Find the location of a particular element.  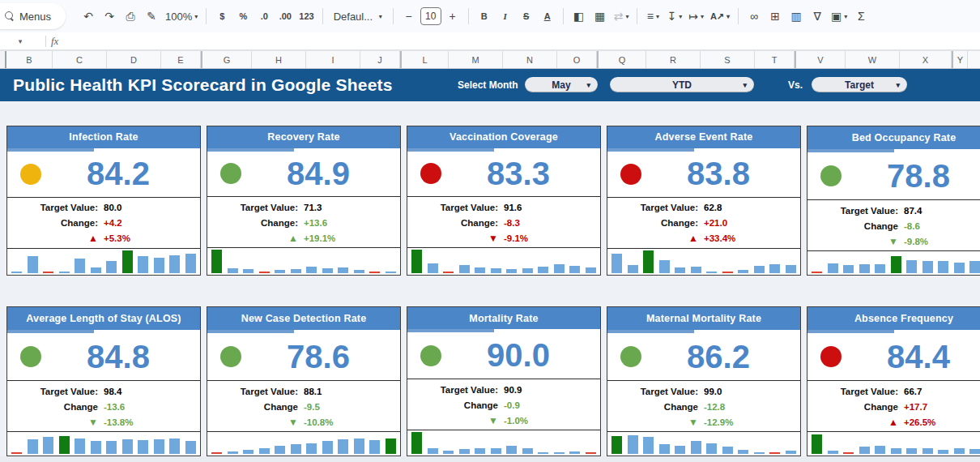

increase-decimal-button: .00 is located at coordinates (285, 16).